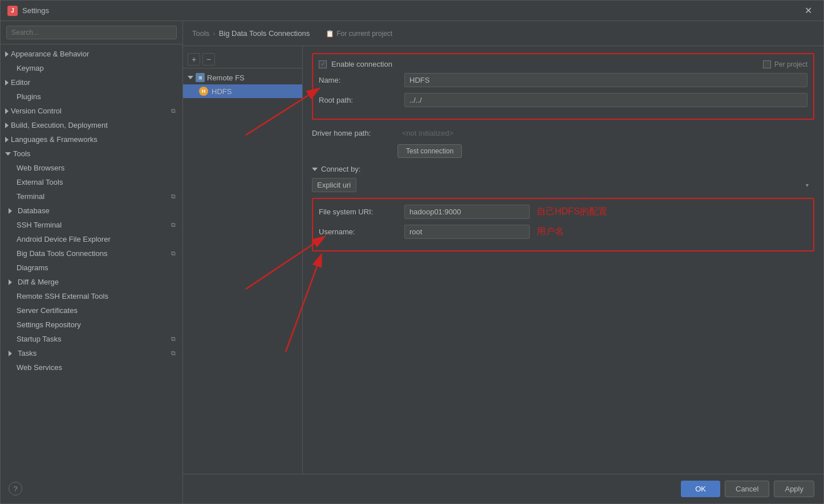 Image resolution: width=824 pixels, height=504 pixels. Describe the element at coordinates (91, 33) in the screenshot. I see `sidebar-search-area` at that location.